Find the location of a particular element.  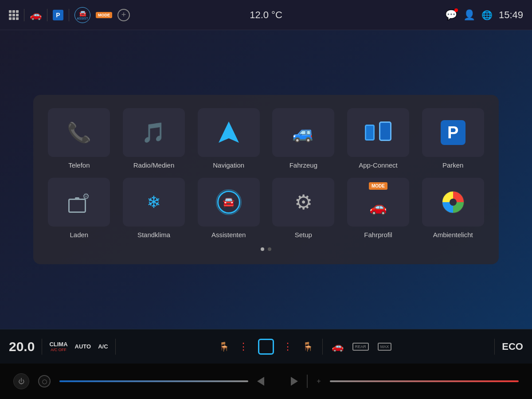

volume-slider-right is located at coordinates (424, 381).